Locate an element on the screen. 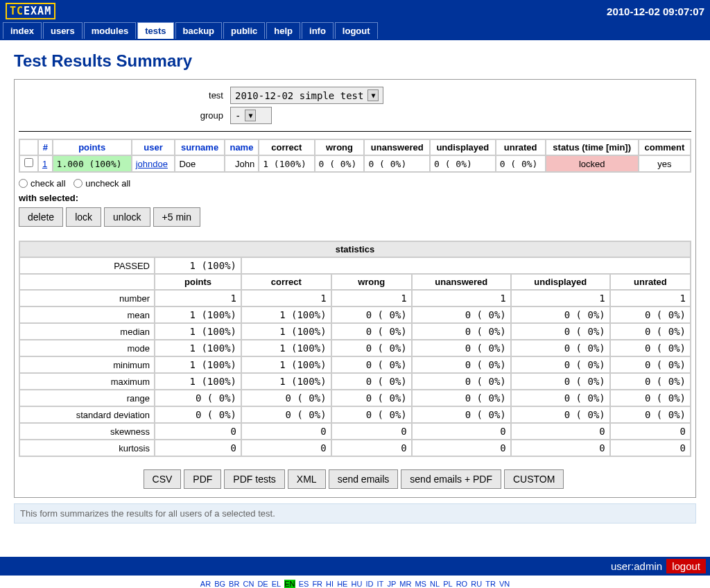  lang-tr: TR is located at coordinates (491, 584).